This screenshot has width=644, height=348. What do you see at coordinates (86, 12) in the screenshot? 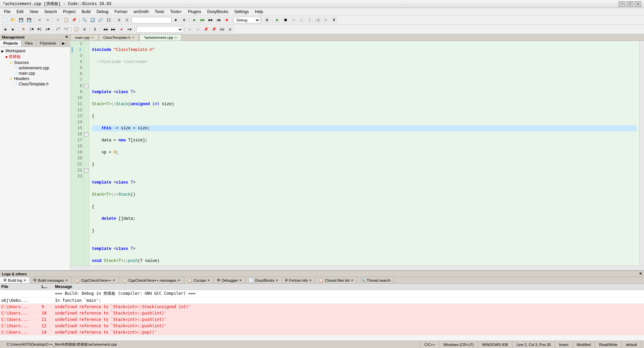
I see `menu-build: Build` at bounding box center [86, 12].